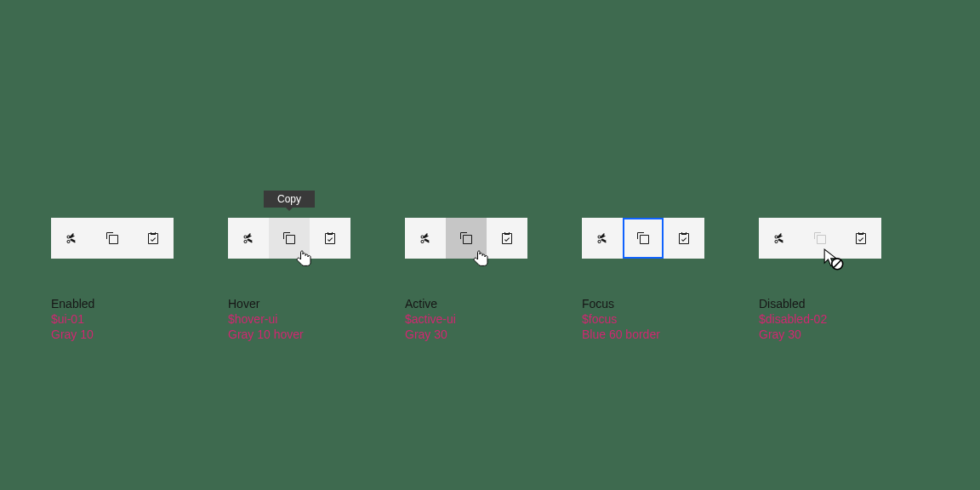 The width and height of the screenshot is (980, 490). I want to click on state-title: Hover, so click(313, 304).